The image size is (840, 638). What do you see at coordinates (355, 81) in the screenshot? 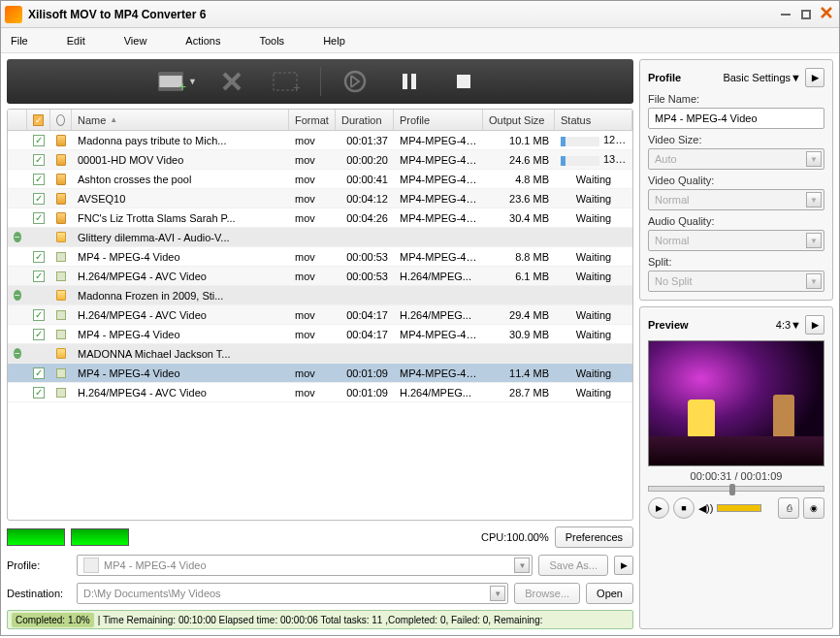
I see `convert-icon` at bounding box center [355, 81].